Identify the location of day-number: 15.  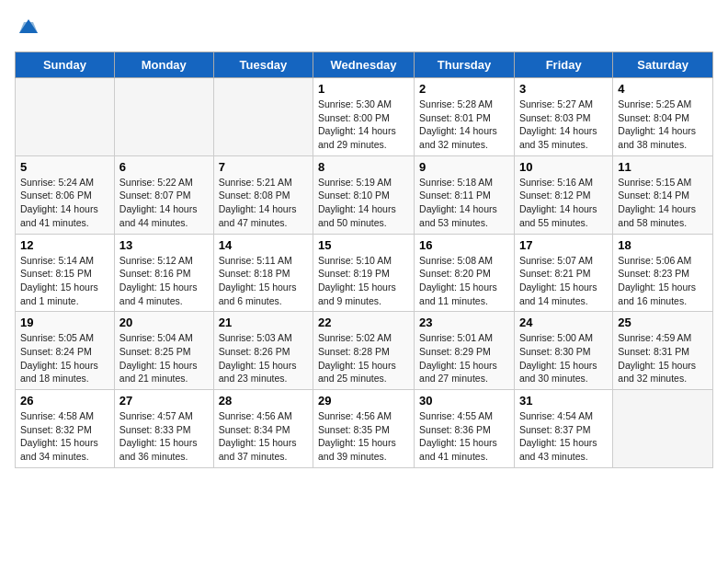
(364, 245).